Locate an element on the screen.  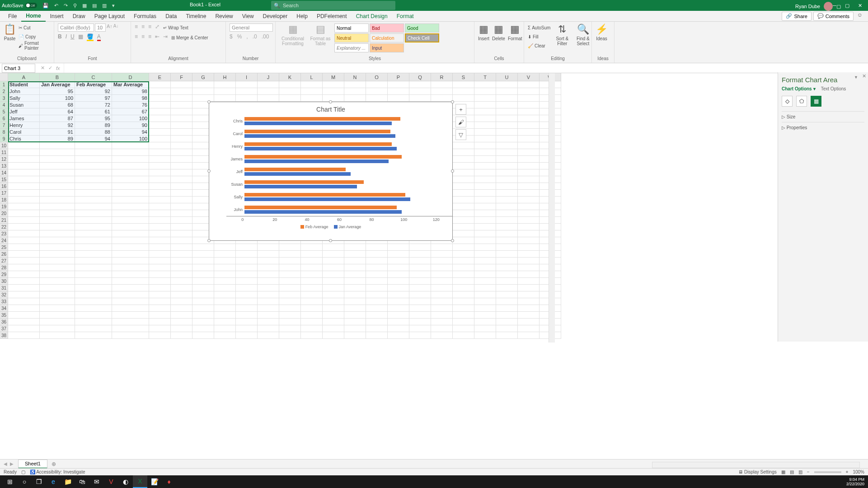
col-header-E: E is located at coordinates (160, 77).